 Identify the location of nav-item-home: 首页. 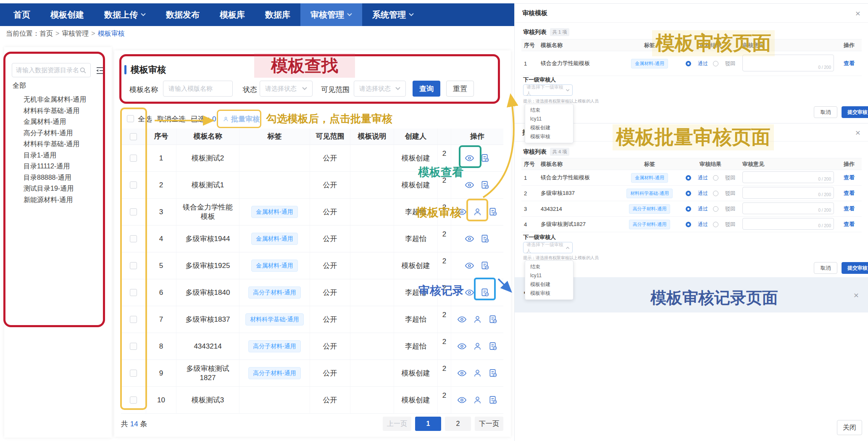
(22, 15).